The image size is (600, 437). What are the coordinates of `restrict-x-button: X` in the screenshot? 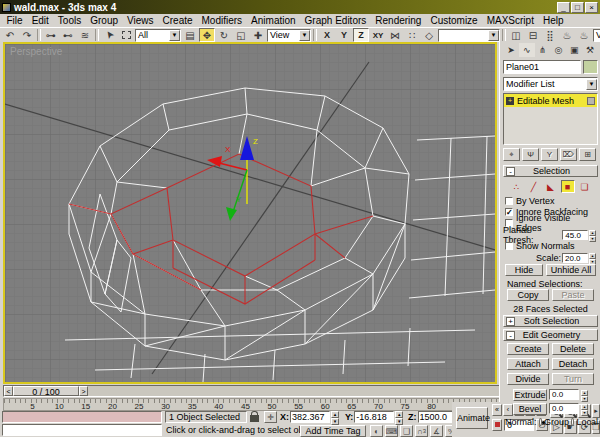 It's located at (327, 35).